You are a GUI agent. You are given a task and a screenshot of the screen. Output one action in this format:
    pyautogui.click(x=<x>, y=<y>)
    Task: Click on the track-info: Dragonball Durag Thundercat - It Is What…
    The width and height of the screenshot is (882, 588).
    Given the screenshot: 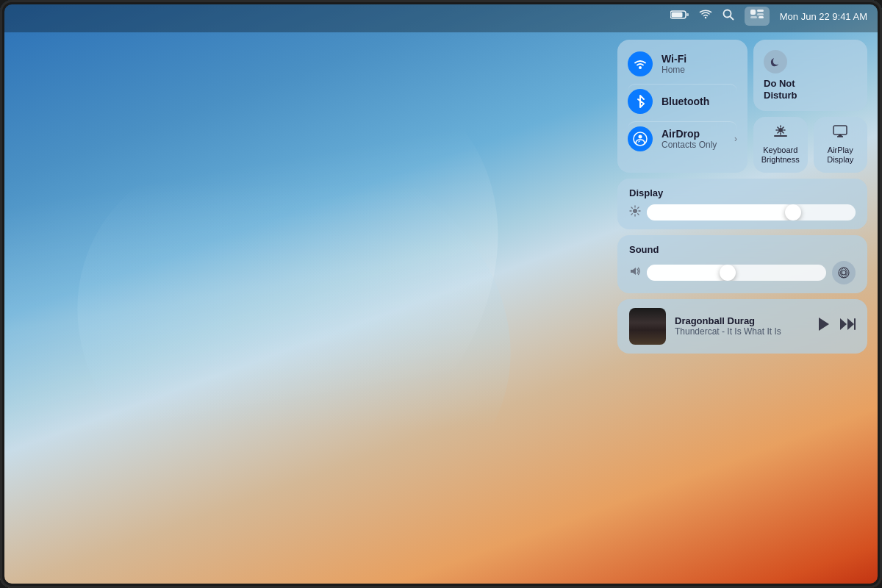 What is the action you would take?
    pyautogui.click(x=742, y=326)
    